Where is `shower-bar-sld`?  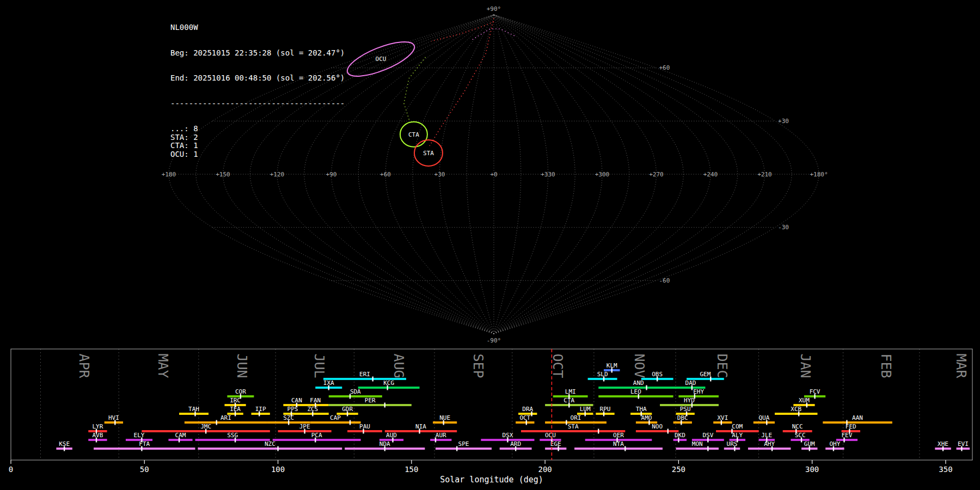 shower-bar-sld is located at coordinates (603, 379).